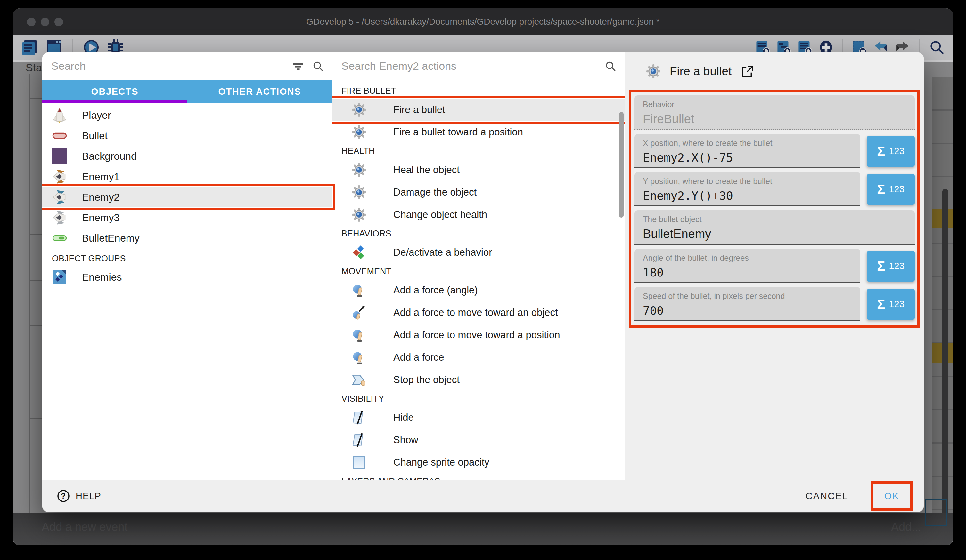 Image resolution: width=966 pixels, height=560 pixels. I want to click on open-in-new-icon, so click(748, 71).